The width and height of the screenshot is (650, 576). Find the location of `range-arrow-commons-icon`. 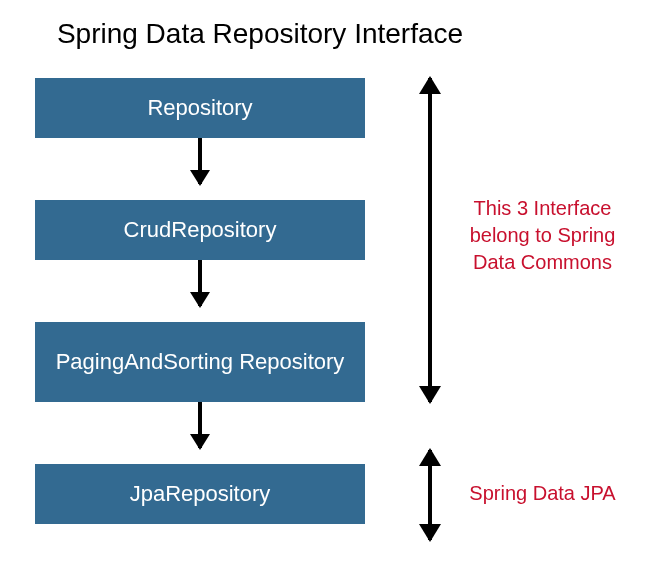

range-arrow-commons-icon is located at coordinates (430, 240).